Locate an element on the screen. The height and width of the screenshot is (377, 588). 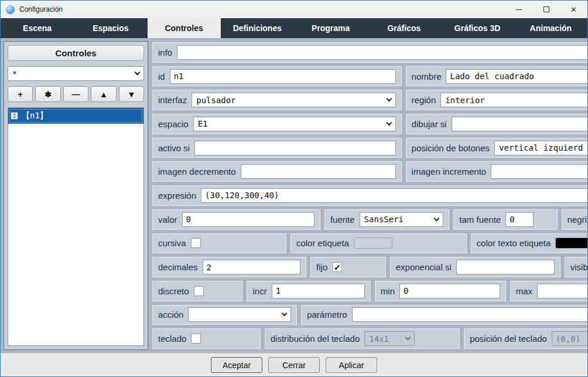
field-tam-fuente: tam fuente is located at coordinates (505, 219).